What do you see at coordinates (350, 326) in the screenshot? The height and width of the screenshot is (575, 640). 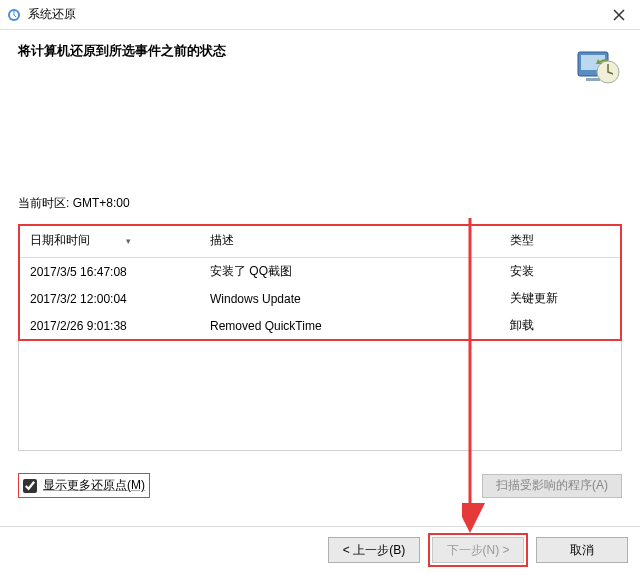 I see `cell-desc: Removed QuickTime` at bounding box center [350, 326].